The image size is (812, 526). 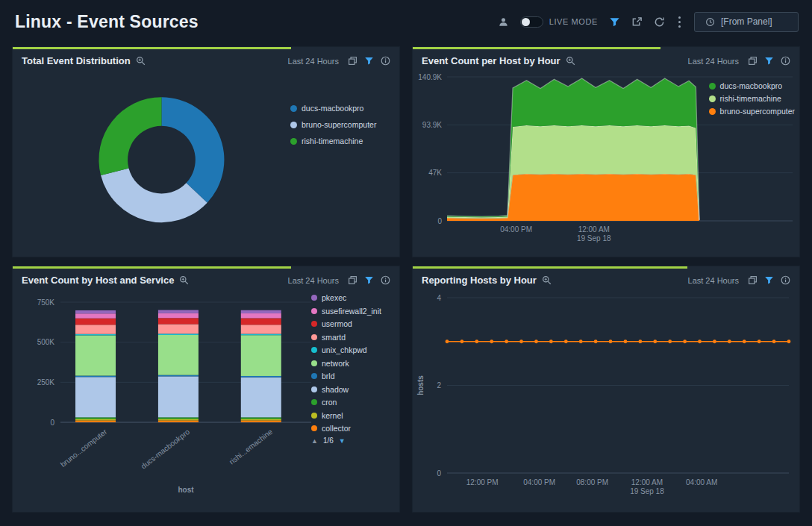 What do you see at coordinates (333, 108) in the screenshot?
I see `legend-label: ducs-macbookpro` at bounding box center [333, 108].